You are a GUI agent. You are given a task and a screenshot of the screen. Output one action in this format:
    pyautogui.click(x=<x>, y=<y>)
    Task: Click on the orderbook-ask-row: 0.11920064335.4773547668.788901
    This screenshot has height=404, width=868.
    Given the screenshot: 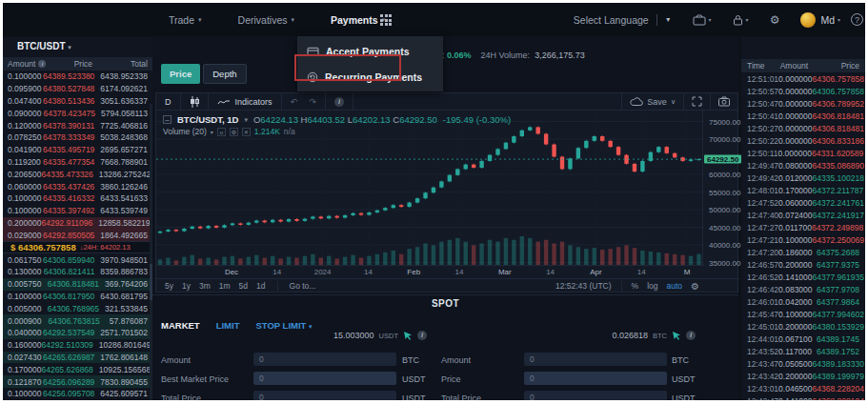 What is the action you would take?
    pyautogui.click(x=78, y=162)
    